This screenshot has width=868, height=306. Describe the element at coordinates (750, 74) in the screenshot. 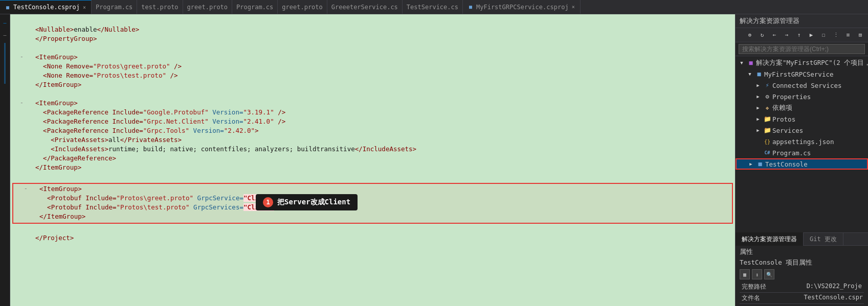

I see `myfirst-expand-icon: ▼` at that location.